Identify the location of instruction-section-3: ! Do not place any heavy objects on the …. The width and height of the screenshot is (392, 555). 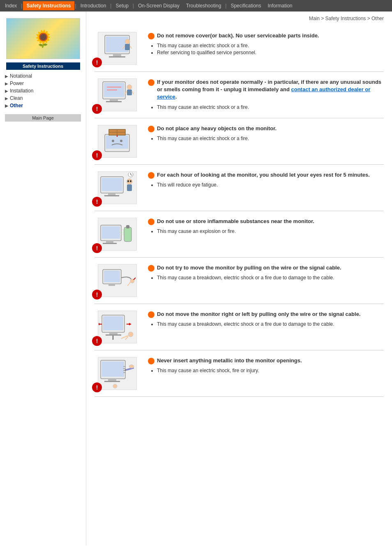
(239, 141).